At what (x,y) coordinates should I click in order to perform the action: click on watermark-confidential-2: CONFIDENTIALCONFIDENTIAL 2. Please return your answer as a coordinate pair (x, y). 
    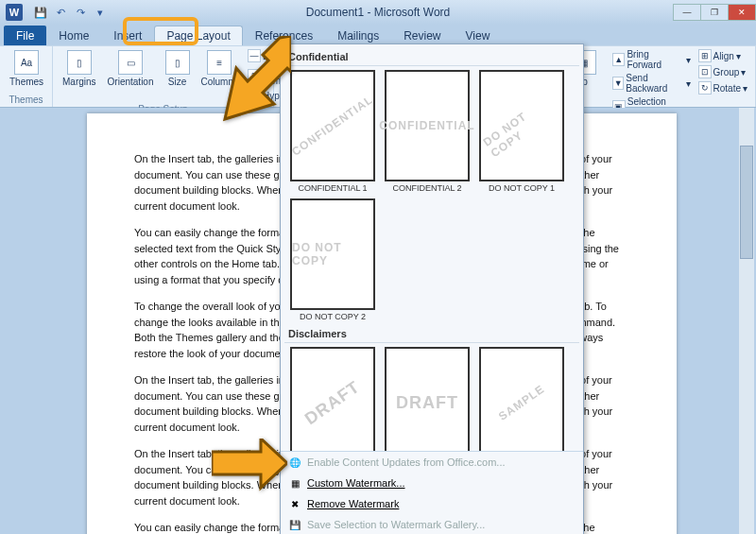
    Looking at the image, I should click on (427, 131).